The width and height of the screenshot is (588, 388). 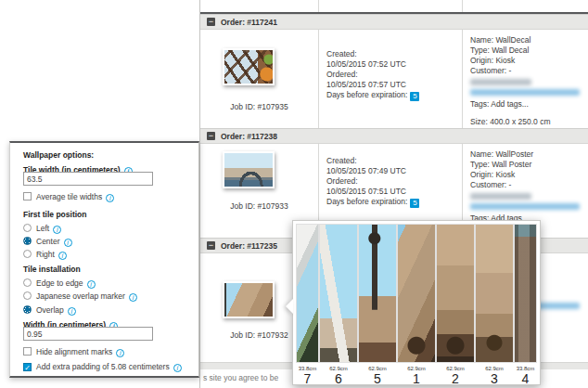 What do you see at coordinates (390, 79) in the screenshot?
I see `order-dates-column: Created: 10/05/2015 07:52 UTC Ordered: 1…` at bounding box center [390, 79].